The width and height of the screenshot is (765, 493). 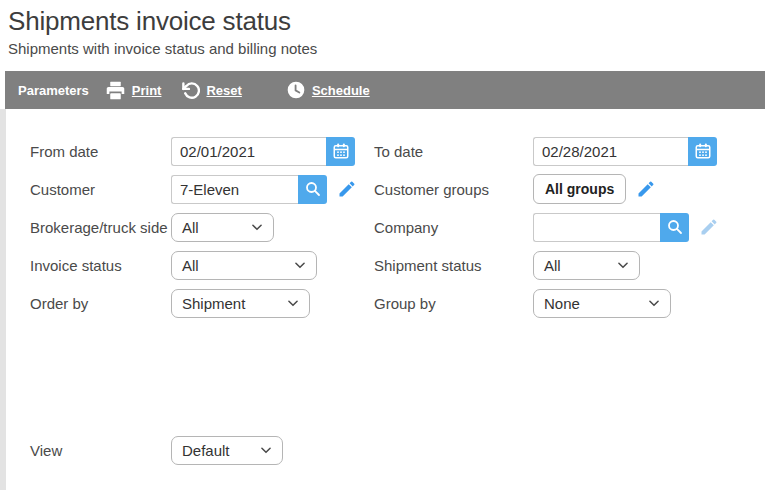 What do you see at coordinates (88, 304) in the screenshot?
I see `order-by-label: Order by` at bounding box center [88, 304].